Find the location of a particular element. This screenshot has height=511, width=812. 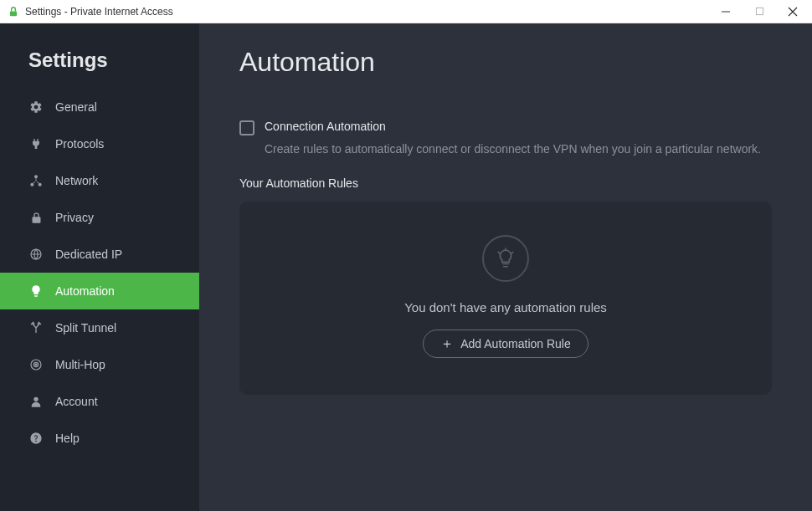

sidebar-item-network: Network is located at coordinates (100, 181).